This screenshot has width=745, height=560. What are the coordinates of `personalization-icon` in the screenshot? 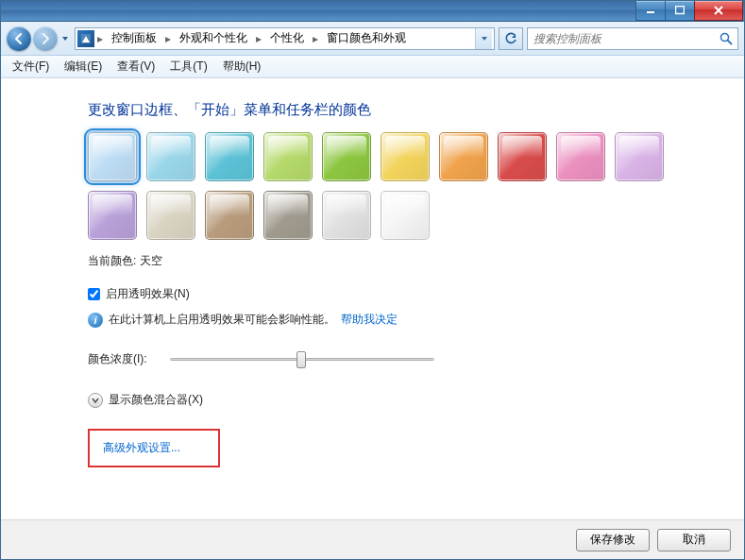 It's located at (86, 39).